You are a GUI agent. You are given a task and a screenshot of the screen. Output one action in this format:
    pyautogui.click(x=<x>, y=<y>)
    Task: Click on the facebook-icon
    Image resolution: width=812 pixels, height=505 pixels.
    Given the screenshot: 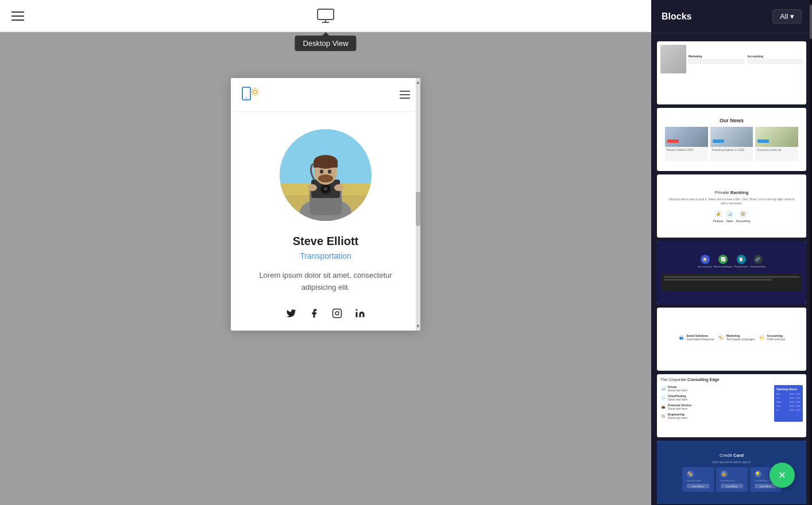 What is the action you would take?
    pyautogui.click(x=314, y=313)
    